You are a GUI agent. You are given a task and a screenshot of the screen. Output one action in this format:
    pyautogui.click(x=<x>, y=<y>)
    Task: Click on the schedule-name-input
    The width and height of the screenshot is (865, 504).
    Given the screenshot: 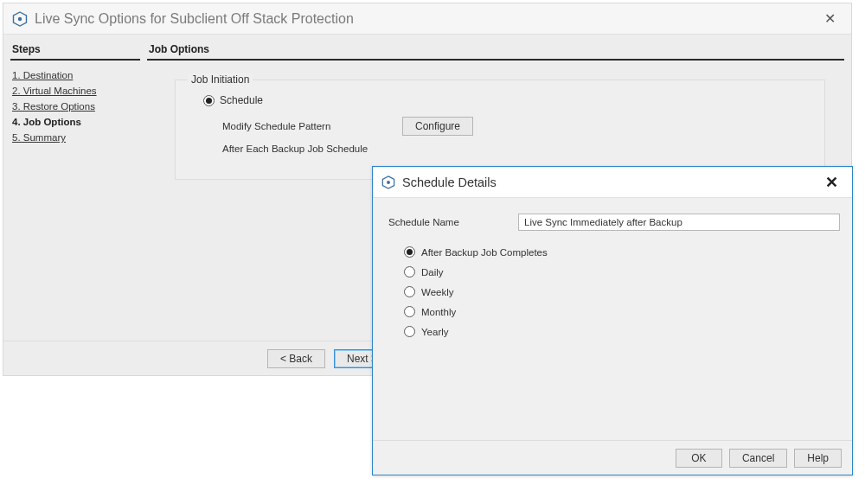 What is the action you would take?
    pyautogui.click(x=679, y=222)
    